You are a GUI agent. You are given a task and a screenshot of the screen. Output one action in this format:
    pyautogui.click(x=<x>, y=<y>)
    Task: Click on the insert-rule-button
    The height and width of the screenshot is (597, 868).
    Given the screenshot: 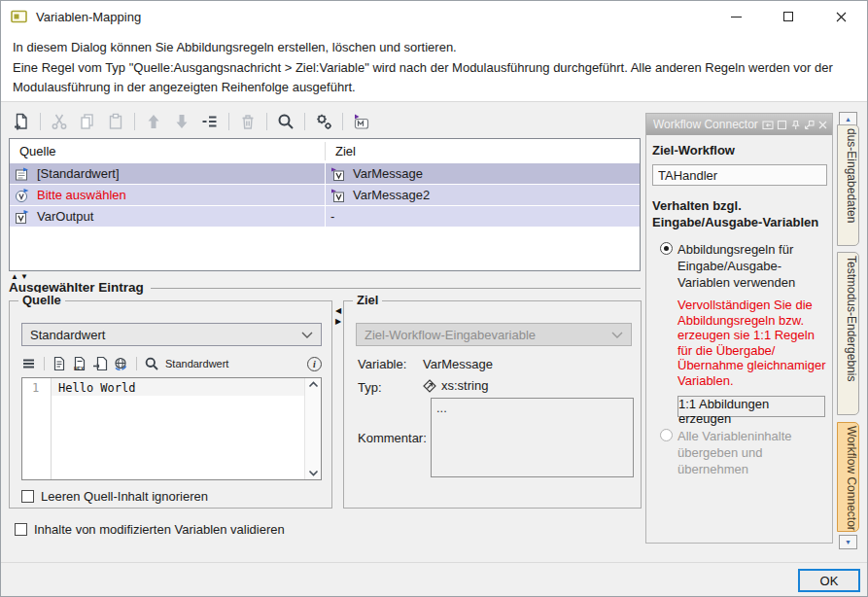 What is the action you would take?
    pyautogui.click(x=210, y=122)
    